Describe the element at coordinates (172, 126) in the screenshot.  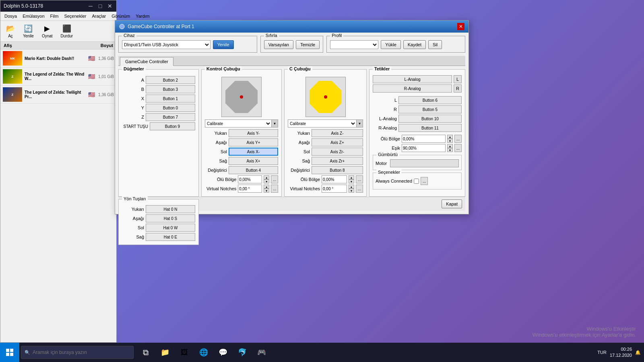
I see `btn-input-start: Button 9` at that location.